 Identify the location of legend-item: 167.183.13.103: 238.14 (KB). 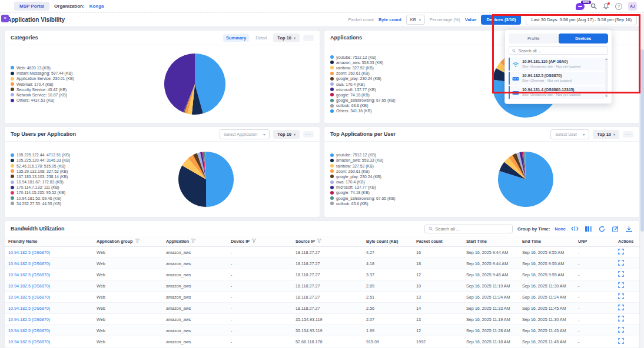
(78, 176).